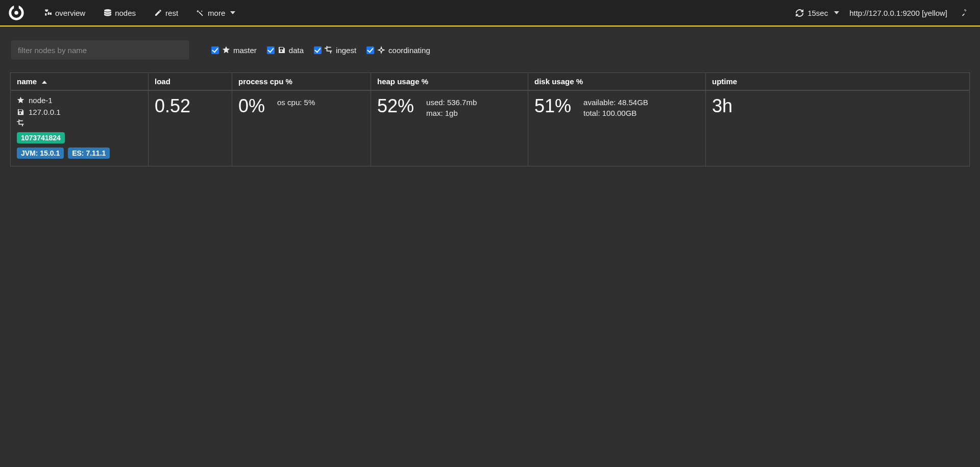  Describe the element at coordinates (265, 82) in the screenshot. I see `col-header-cpu-label: process cpu %` at that location.